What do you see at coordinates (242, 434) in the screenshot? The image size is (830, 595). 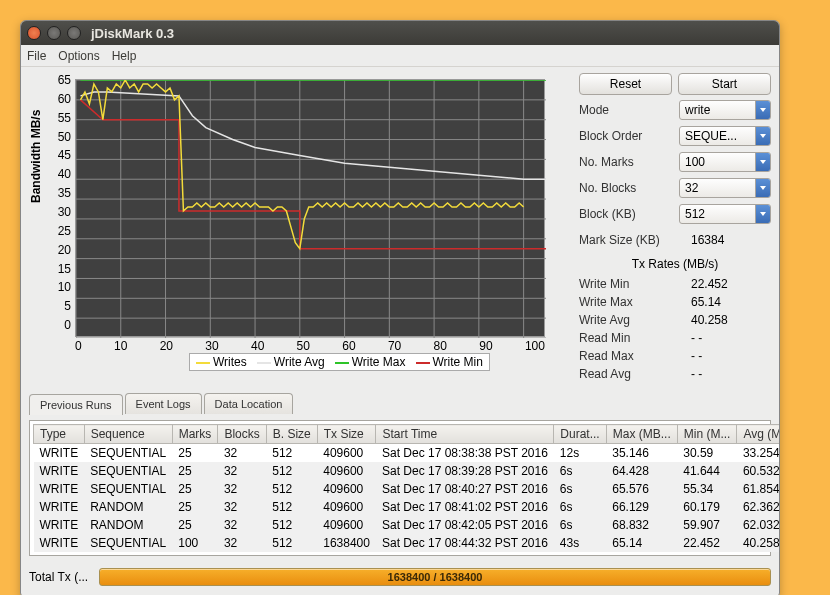 I see `col-header: Blocks` at bounding box center [242, 434].